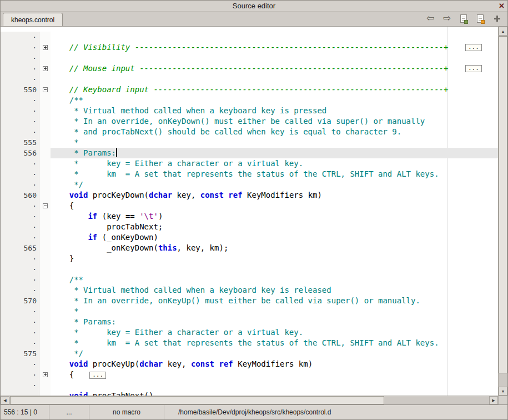 This screenshot has height=420, width=508. I want to click on code-text: * In an override, onKeyUp() must either …, so click(274, 301).